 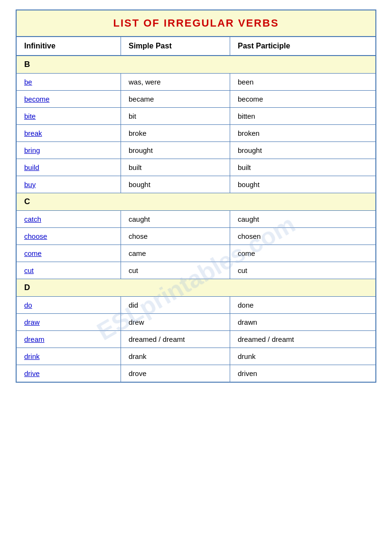 What do you see at coordinates (303, 99) in the screenshot?
I see `cell-past-participle: become` at bounding box center [303, 99].